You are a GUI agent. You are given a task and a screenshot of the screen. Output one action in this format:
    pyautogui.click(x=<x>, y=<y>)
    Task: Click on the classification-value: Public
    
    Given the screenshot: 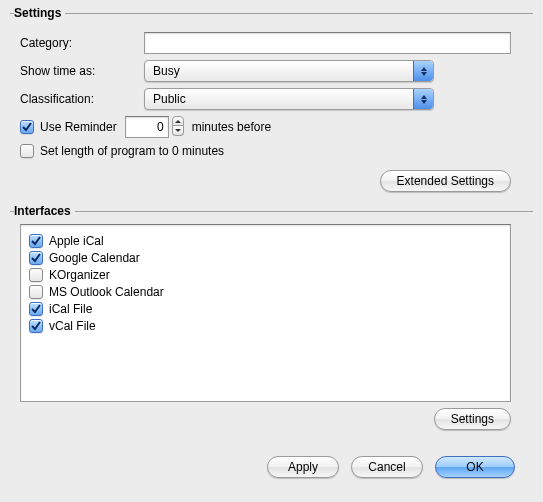 What is the action you would take?
    pyautogui.click(x=279, y=99)
    